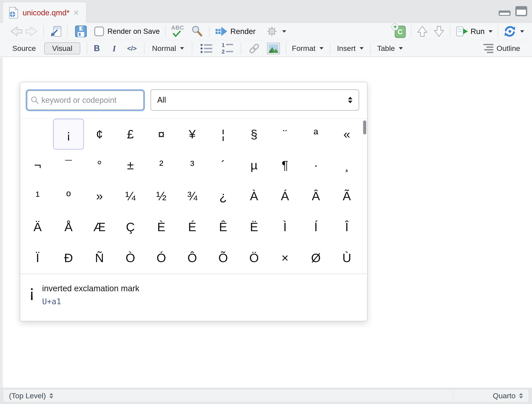  What do you see at coordinates (100, 196) in the screenshot?
I see `char-cell: »` at bounding box center [100, 196].